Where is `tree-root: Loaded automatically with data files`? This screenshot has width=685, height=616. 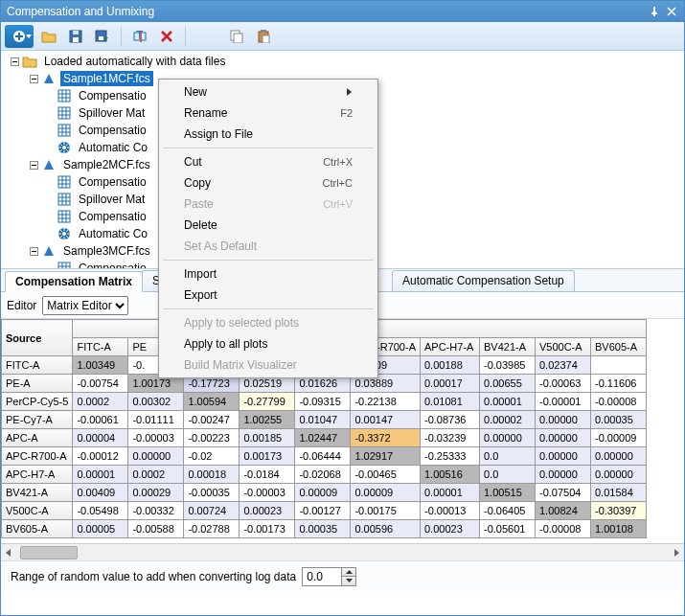
tree-root: Loaded automatically with data files is located at coordinates (343, 61).